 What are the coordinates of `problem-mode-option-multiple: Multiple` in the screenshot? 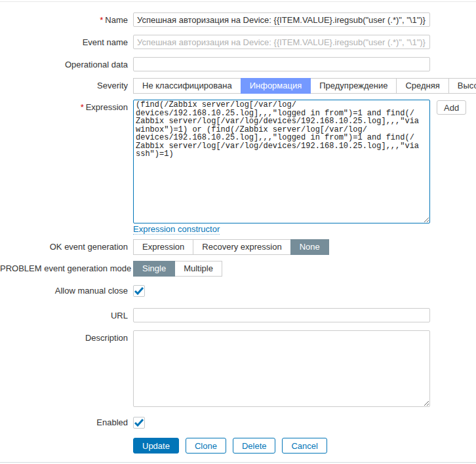 It's located at (198, 269).